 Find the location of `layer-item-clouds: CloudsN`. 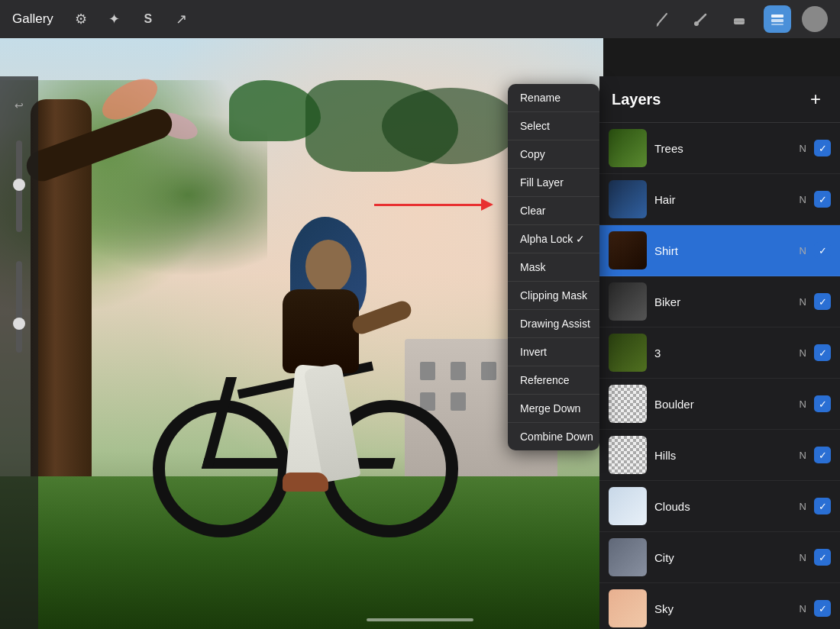

layer-item-clouds: CloudsN is located at coordinates (719, 507).